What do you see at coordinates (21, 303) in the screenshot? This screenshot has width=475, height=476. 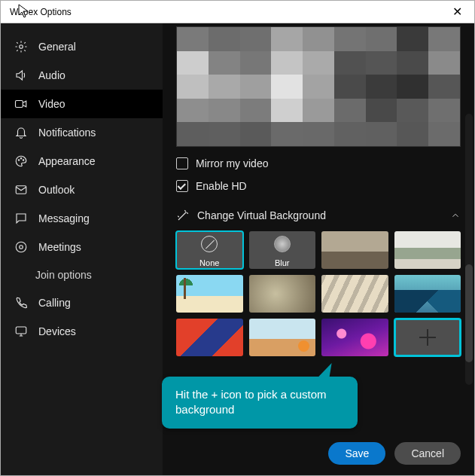 I see `phone-icon` at bounding box center [21, 303].